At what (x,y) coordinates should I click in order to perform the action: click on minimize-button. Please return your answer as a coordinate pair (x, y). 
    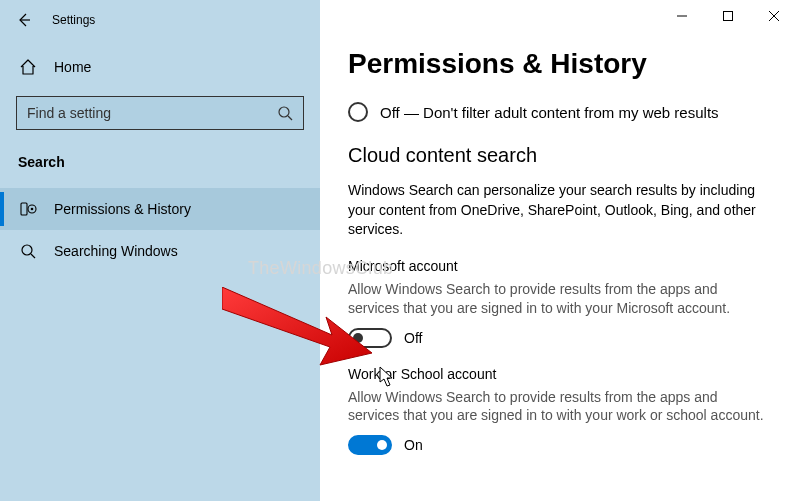
    Looking at the image, I should click on (682, 16).